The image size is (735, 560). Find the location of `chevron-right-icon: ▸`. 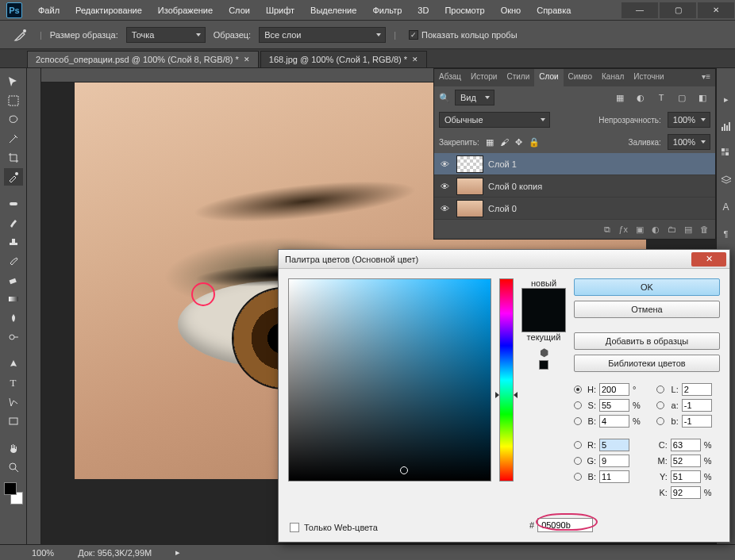

chevron-right-icon: ▸ is located at coordinates (178, 552).